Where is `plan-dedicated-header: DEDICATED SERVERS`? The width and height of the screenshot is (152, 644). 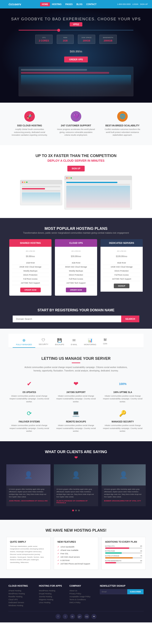 plan-dedicated-header: DEDICATED SERVERS is located at coordinates (122, 243).